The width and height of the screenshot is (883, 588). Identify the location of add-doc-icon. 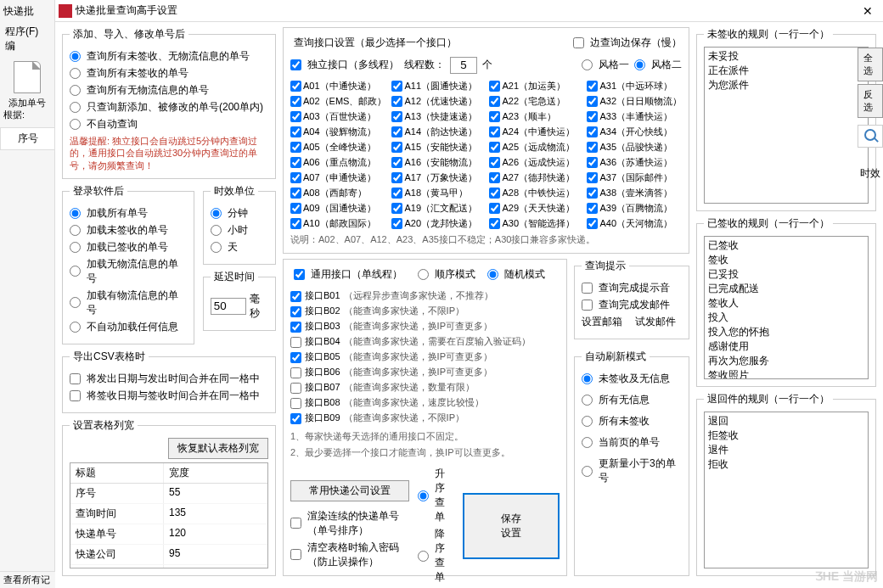
(27, 77).